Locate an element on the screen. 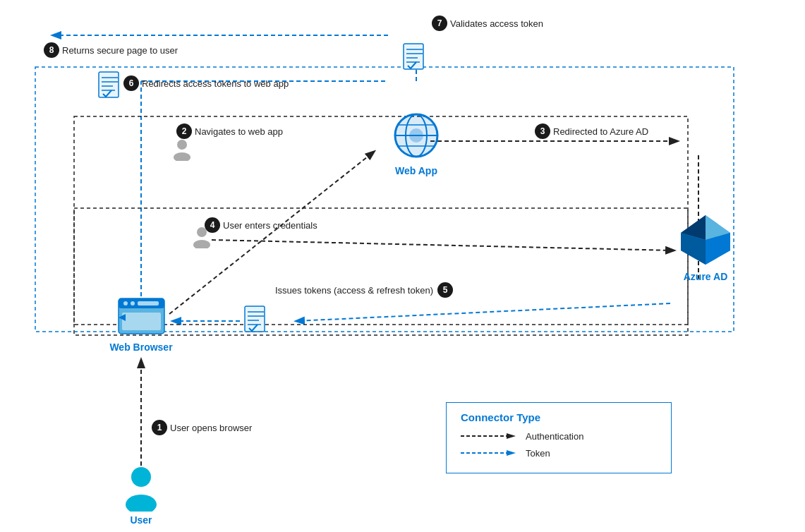 This screenshot has width=805, height=532. step-2-badge: 2 is located at coordinates (184, 131).